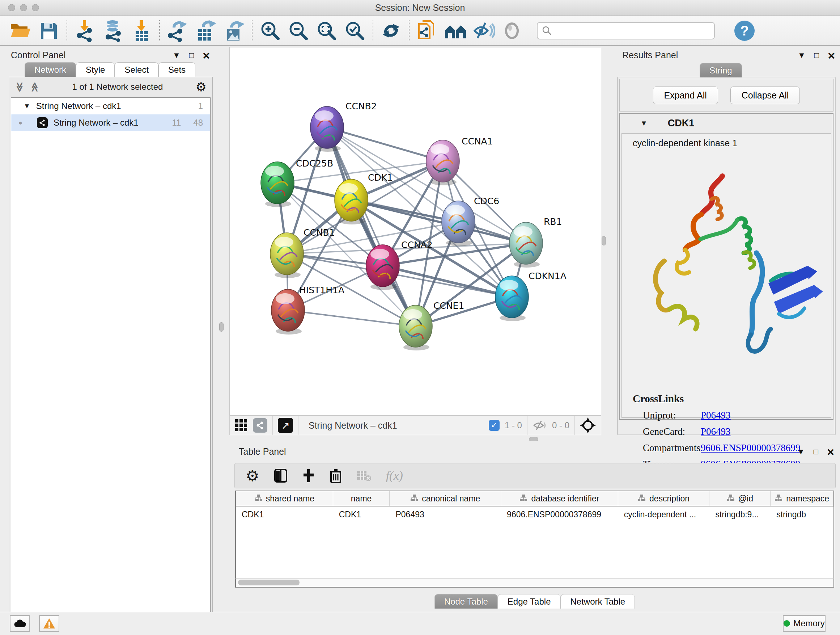  What do you see at coordinates (534, 439) in the screenshot?
I see `bottom-splitter-handle` at bounding box center [534, 439].